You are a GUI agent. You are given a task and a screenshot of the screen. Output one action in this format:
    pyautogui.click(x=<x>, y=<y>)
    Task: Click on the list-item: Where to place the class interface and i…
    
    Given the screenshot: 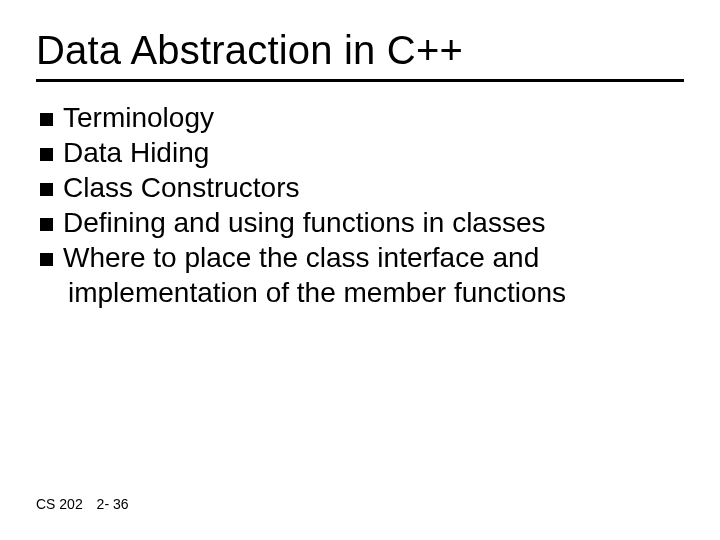 What is the action you would take?
    pyautogui.click(x=362, y=275)
    